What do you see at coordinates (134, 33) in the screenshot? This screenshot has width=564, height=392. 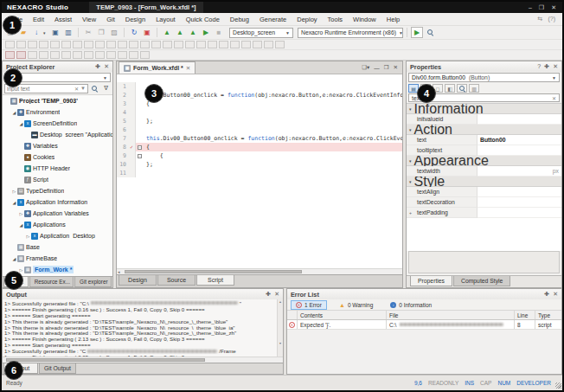 I see `refresh-icon: ↻` at bounding box center [134, 33].